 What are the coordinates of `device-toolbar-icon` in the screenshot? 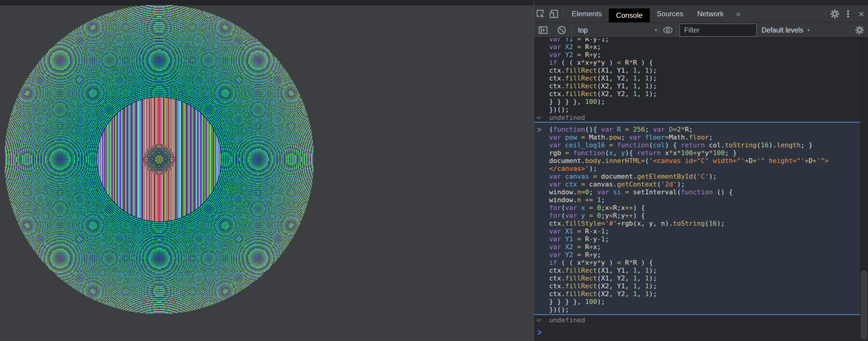 It's located at (554, 14).